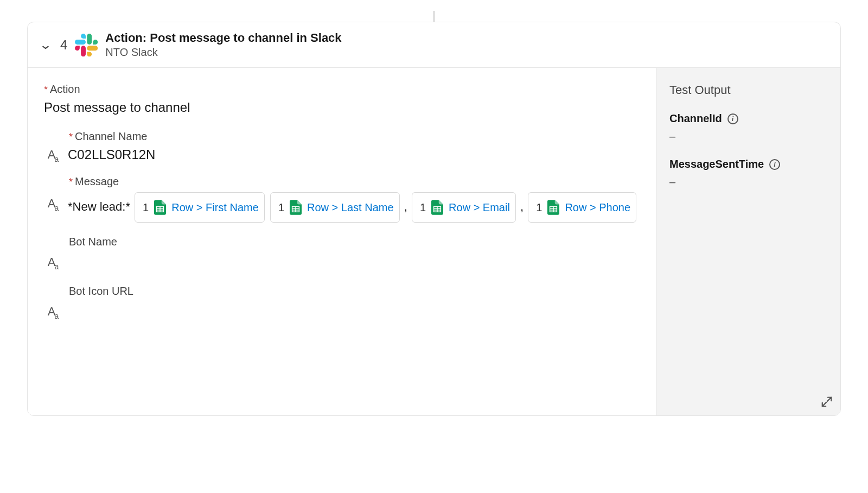 The height and width of the screenshot is (493, 868). What do you see at coordinates (342, 108) in the screenshot?
I see `action-value: Post message to channel` at bounding box center [342, 108].